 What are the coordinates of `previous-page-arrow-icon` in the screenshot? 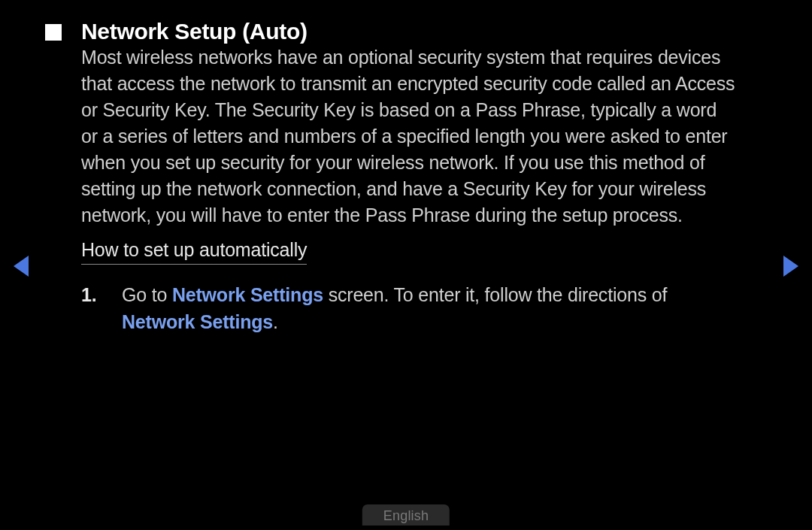 It's located at (21, 266).